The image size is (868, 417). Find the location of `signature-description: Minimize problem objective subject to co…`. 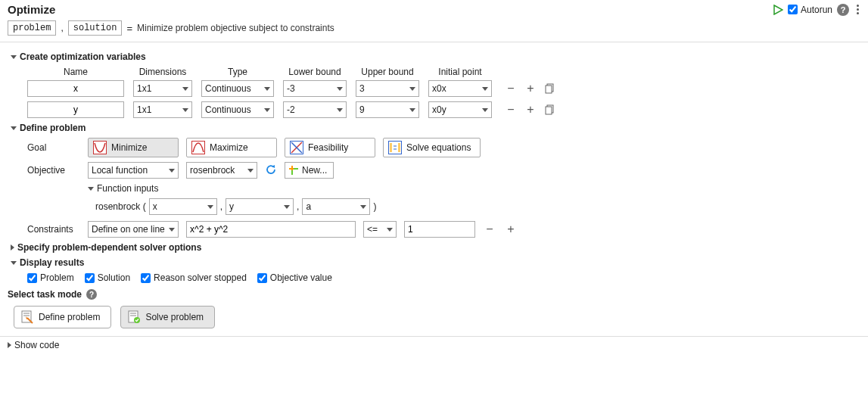

signature-description: Minimize problem objective subject to co… is located at coordinates (236, 28).